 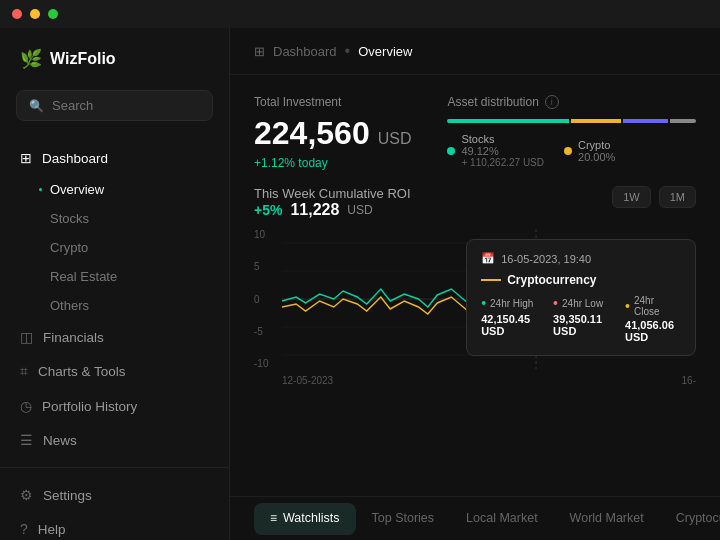 I want to click on total-investment-label: Total Investment, so click(x=332, y=102).